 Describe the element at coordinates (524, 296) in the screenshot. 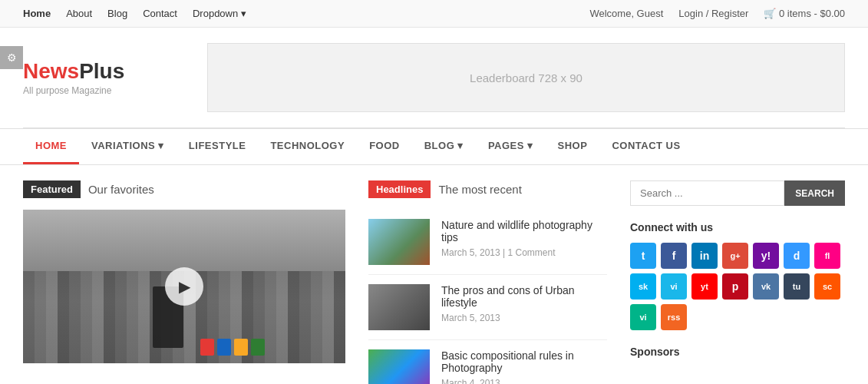

I see `headline-title-2: The pros and cons of Urban lifestyle` at that location.